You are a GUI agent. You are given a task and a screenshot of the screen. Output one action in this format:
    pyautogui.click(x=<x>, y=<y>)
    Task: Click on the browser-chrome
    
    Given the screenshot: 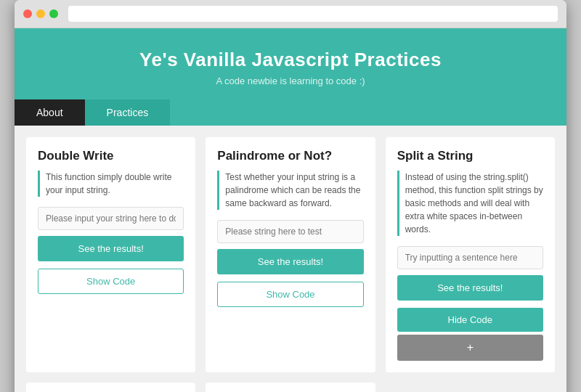 What is the action you would take?
    pyautogui.click(x=290, y=15)
    